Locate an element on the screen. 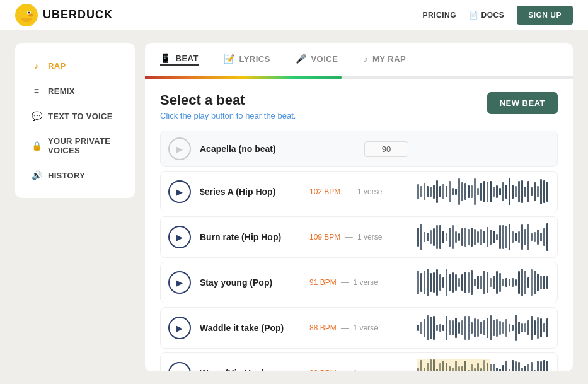  beat-row: ▶ Waddle it take (Pop) 88 BPM — 1 verse is located at coordinates (359, 328).